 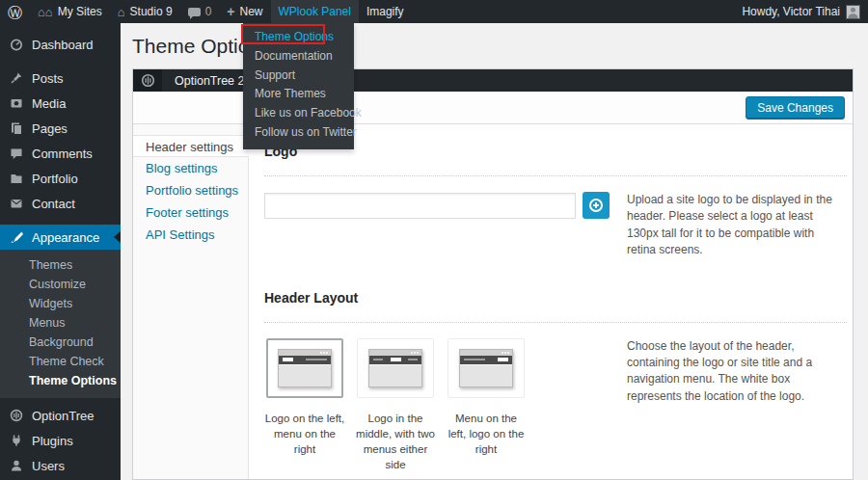 I want to click on layout-caption: Menu on the left, logo on the right, so click(x=486, y=434).